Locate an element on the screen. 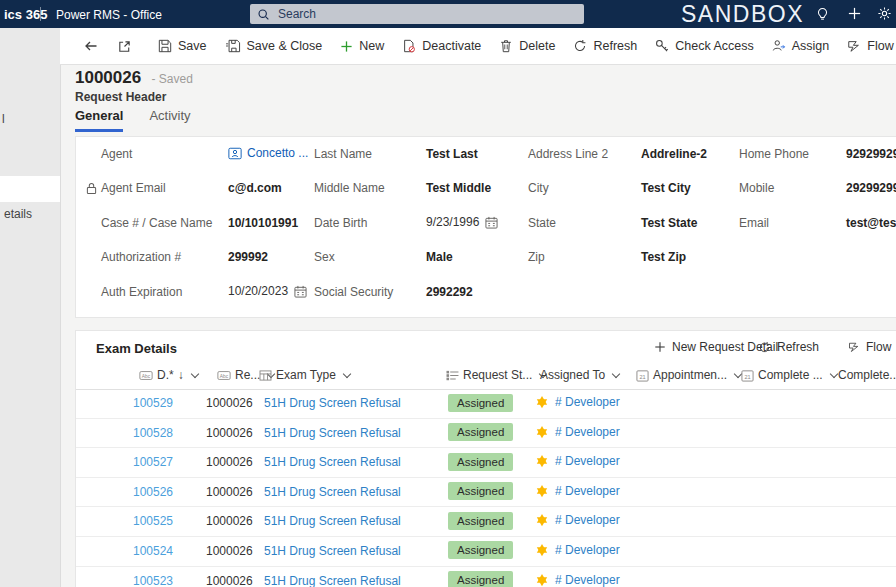 The image size is (896, 587). flow-button: Flow is located at coordinates (867, 46).